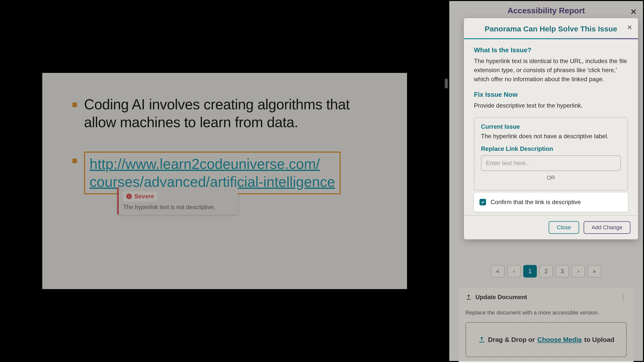 This screenshot has width=644, height=362. Describe the element at coordinates (546, 340) in the screenshot. I see `upload-dropzone: Drag & Drop or Choose Media to Upload` at that location.